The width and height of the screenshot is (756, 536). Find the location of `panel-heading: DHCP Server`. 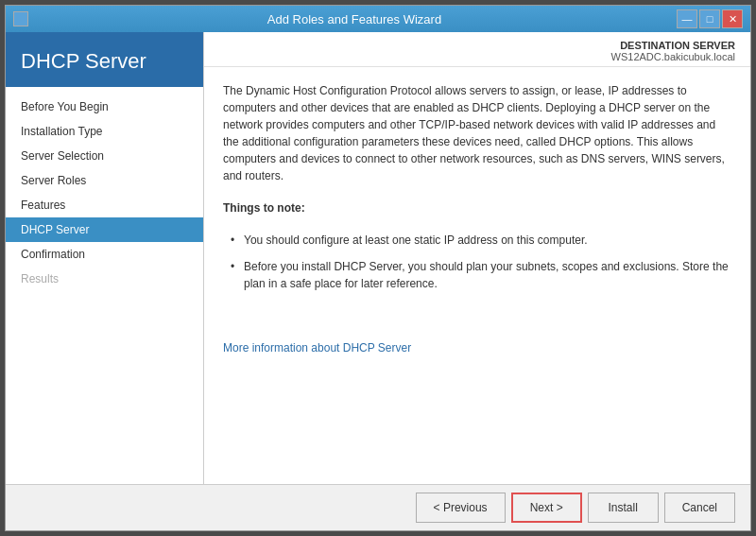

panel-heading: DHCP Server is located at coordinates (104, 61).